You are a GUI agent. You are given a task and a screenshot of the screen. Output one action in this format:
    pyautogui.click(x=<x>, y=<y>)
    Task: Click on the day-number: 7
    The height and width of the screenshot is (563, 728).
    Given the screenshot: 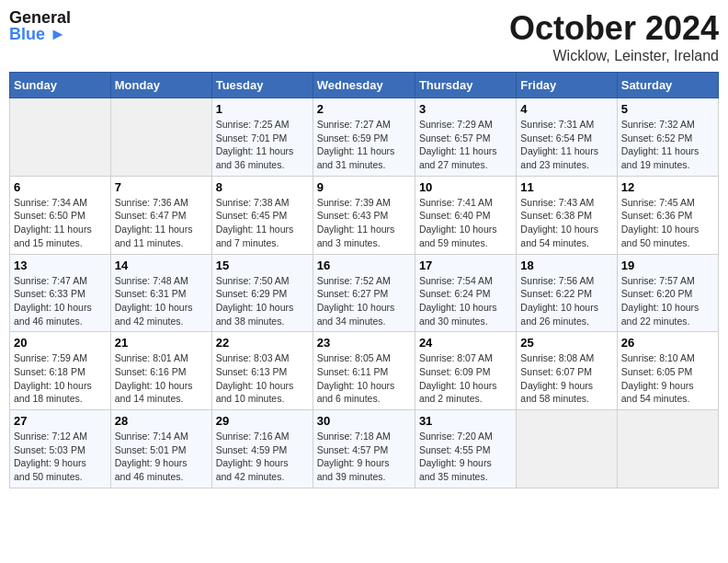 What is the action you would take?
    pyautogui.click(x=162, y=188)
    